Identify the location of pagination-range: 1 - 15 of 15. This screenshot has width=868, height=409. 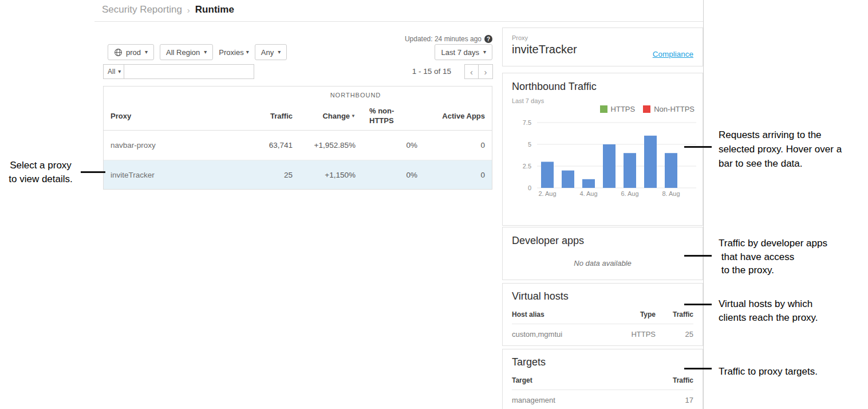
(426, 71).